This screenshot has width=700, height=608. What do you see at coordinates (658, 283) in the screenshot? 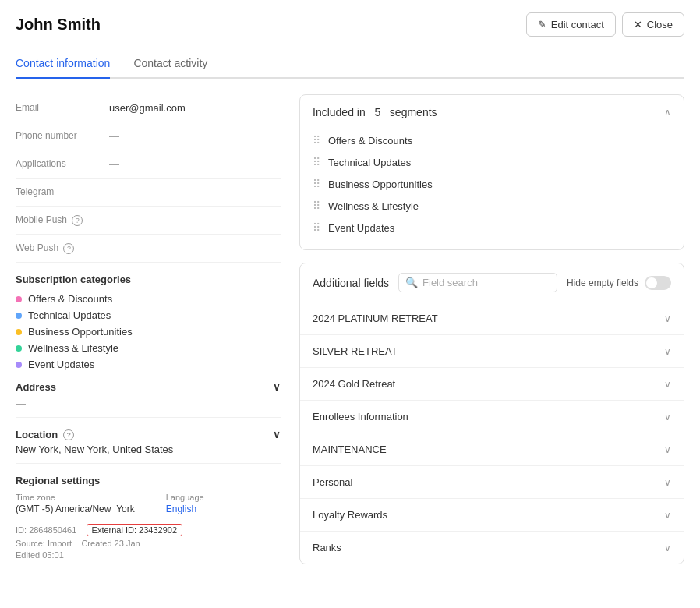
I see `hide-empty-toggle` at bounding box center [658, 283].